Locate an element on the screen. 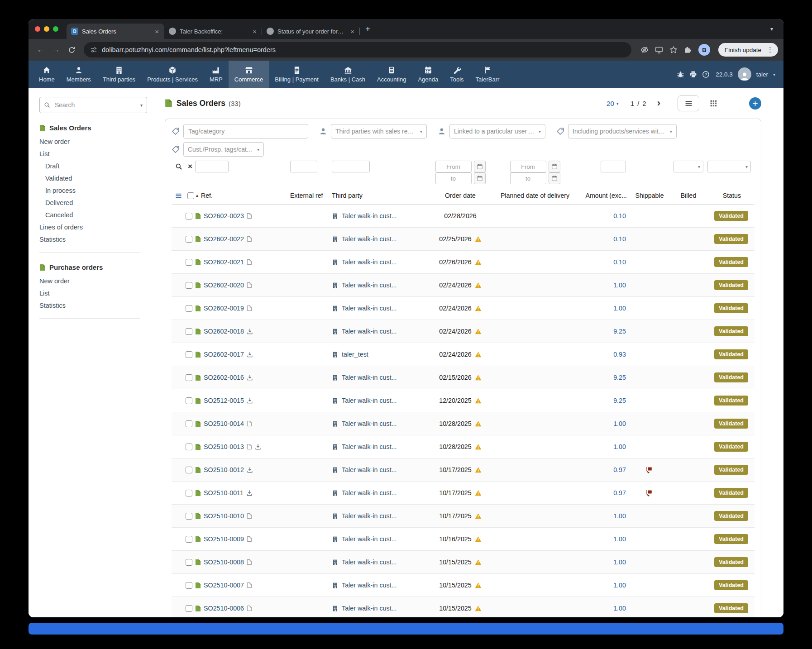 This screenshot has height=649, width=812. ref-filter-input is located at coordinates (212, 167).